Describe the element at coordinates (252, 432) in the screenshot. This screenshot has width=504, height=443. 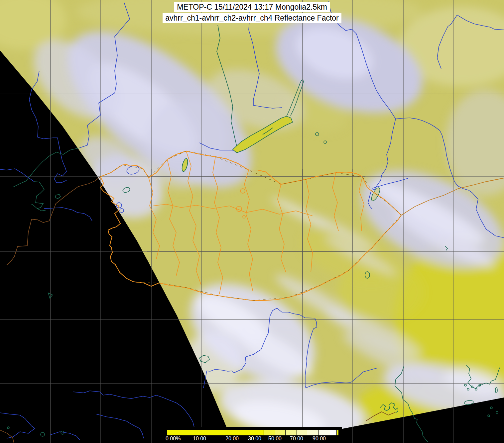
I see `colorbar-gradient` at that location.